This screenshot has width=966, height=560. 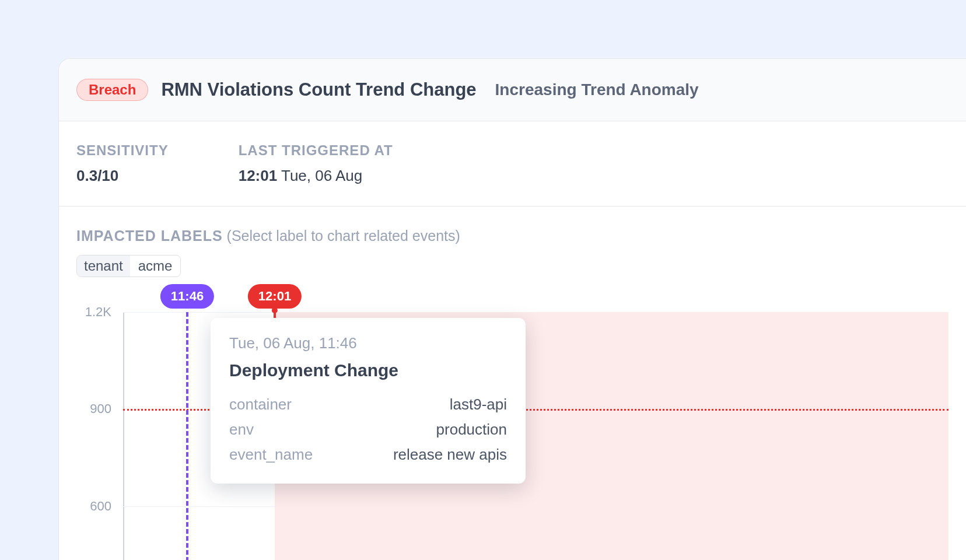 What do you see at coordinates (94, 409) in the screenshot?
I see `ytick-900: 900` at bounding box center [94, 409].